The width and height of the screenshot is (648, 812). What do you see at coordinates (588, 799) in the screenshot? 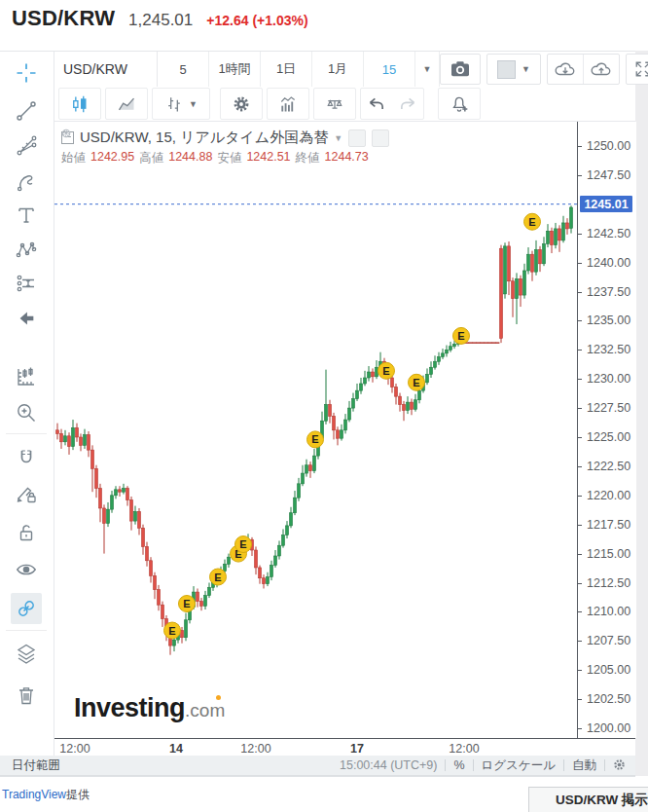
I see `board-link-box: USD/KRW 掲示板` at bounding box center [588, 799].